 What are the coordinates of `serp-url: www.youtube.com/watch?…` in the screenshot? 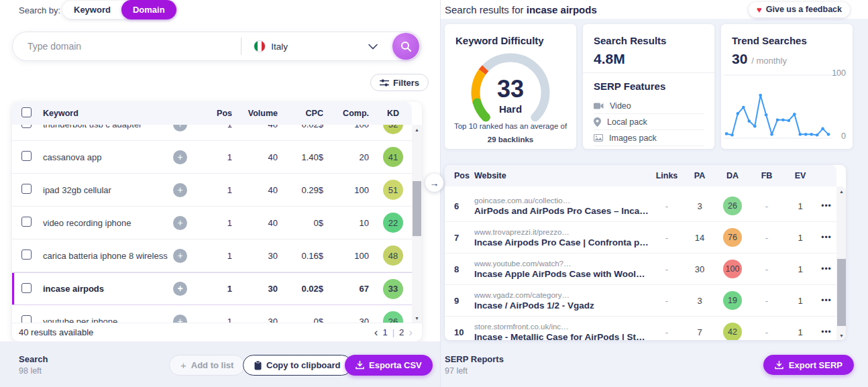 It's located at (562, 264).